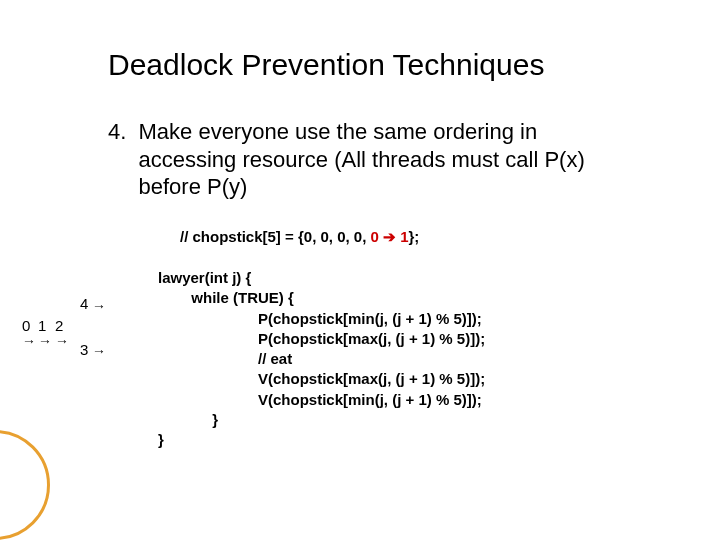  I want to click on diagram-num-0: 0, so click(26, 326).